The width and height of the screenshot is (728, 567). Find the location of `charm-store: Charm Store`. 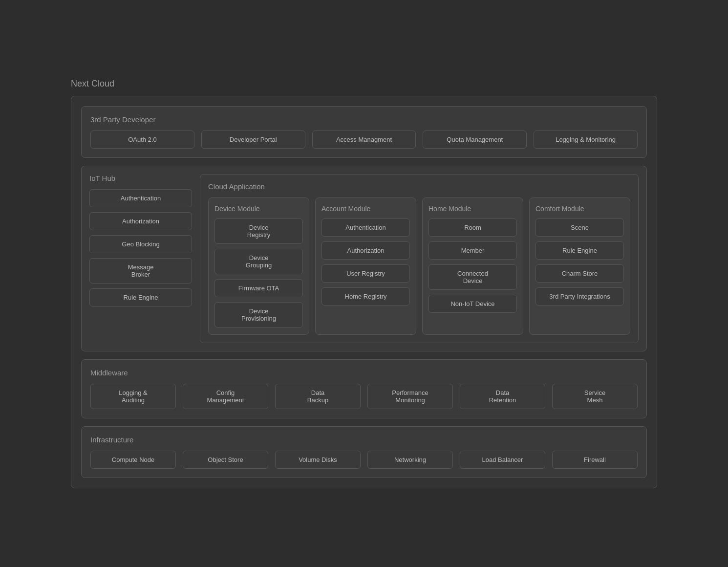

charm-store: Charm Store is located at coordinates (579, 274).